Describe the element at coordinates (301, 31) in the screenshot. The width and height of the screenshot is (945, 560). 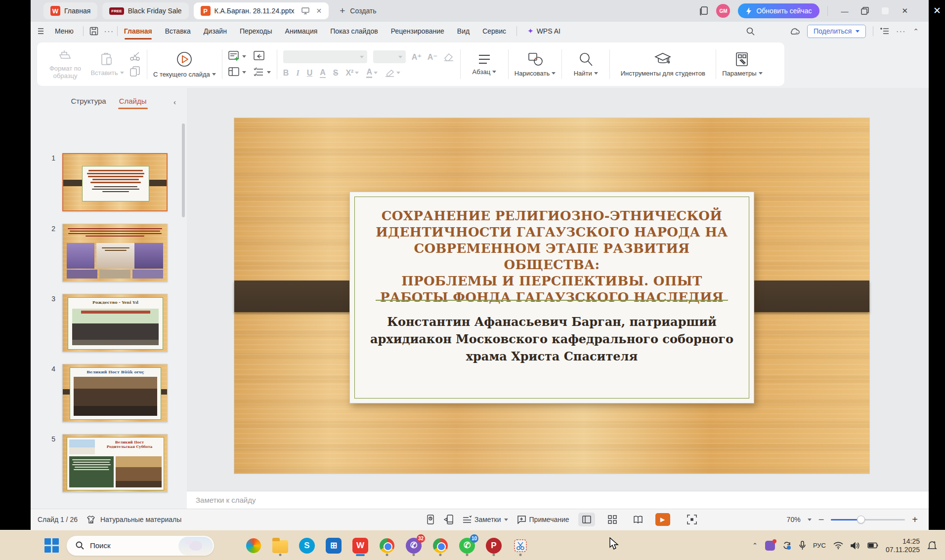
I see `menu-tab-animation: Анимация` at that location.